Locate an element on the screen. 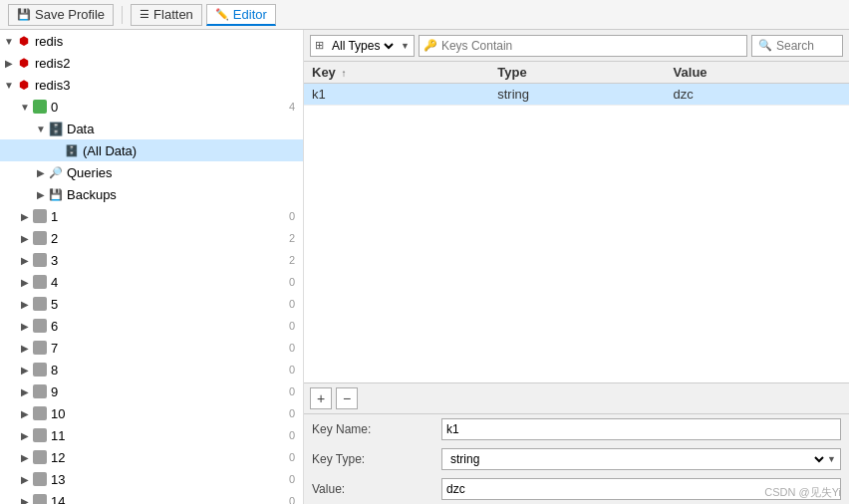 The height and width of the screenshot is (504, 849). sidebar-item-db14: ▶140 is located at coordinates (151, 497).